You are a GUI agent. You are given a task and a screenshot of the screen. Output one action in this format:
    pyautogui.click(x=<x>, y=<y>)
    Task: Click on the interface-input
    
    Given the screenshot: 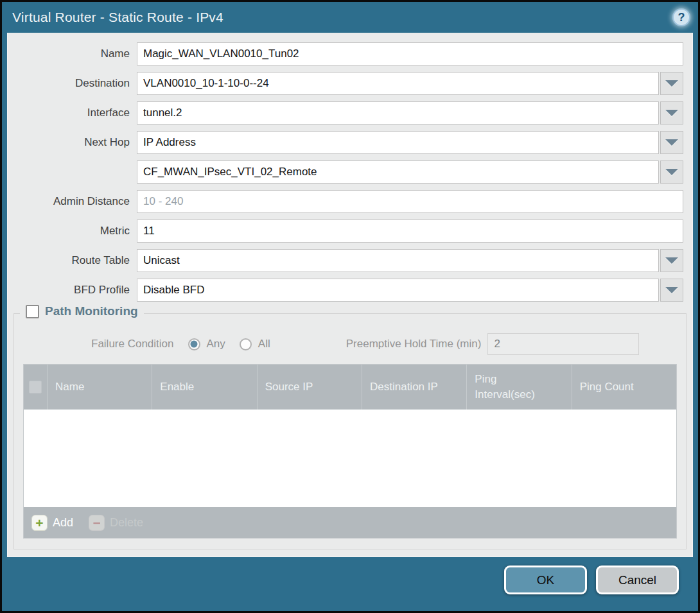 What is the action you would take?
    pyautogui.click(x=398, y=113)
    